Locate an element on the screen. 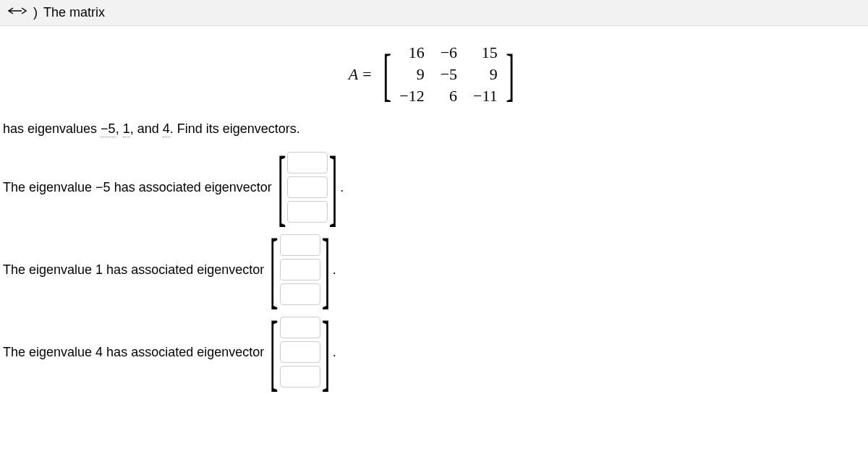  eigenvalue-2: 1 is located at coordinates (127, 129).